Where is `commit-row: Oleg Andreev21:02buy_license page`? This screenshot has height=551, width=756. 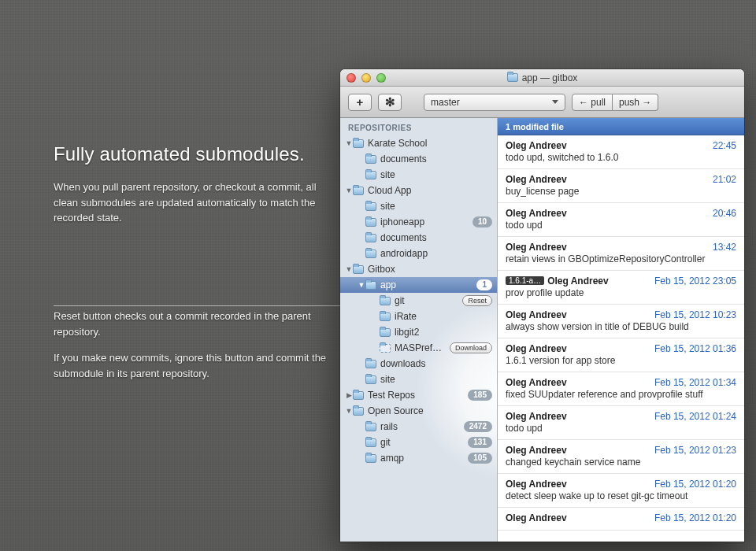 commit-row: Oleg Andreev21:02buy_license page is located at coordinates (621, 186).